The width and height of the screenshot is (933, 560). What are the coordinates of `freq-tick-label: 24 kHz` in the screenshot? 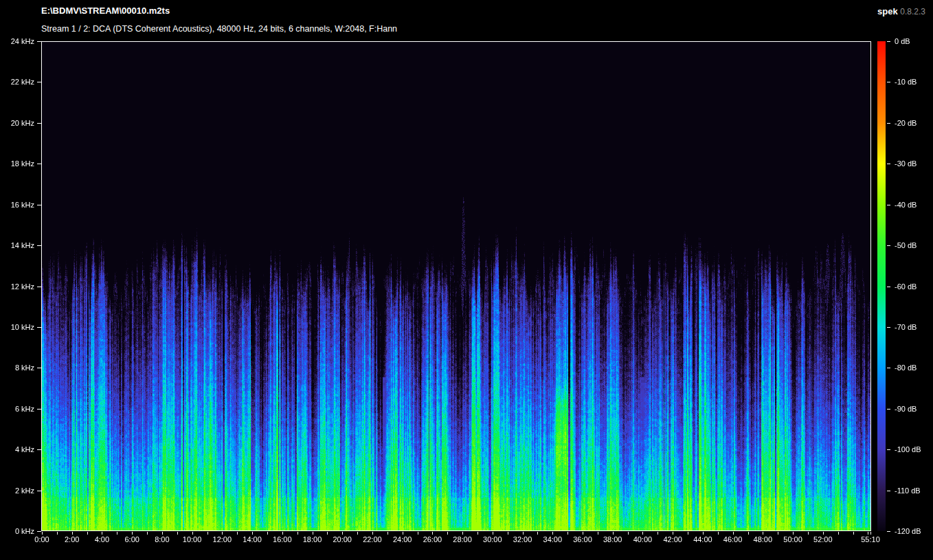 It's located at (17, 41).